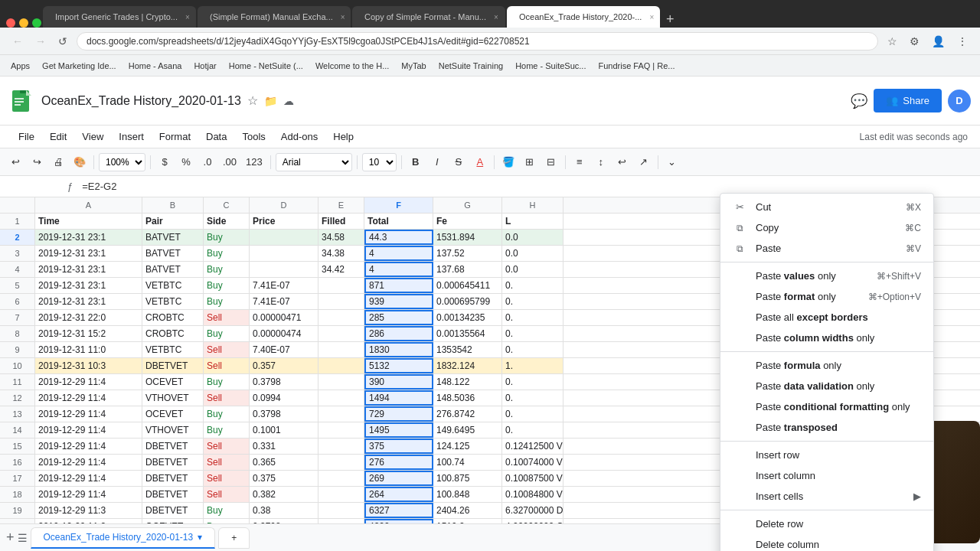 The width and height of the screenshot is (980, 551). I want to click on cell-total: 269, so click(399, 478).